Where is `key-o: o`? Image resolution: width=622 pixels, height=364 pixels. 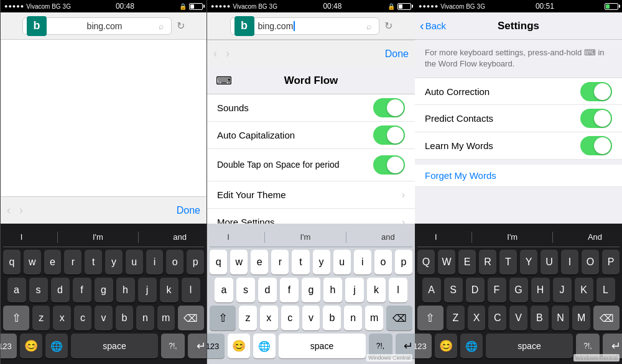 key-o: o is located at coordinates (175, 262).